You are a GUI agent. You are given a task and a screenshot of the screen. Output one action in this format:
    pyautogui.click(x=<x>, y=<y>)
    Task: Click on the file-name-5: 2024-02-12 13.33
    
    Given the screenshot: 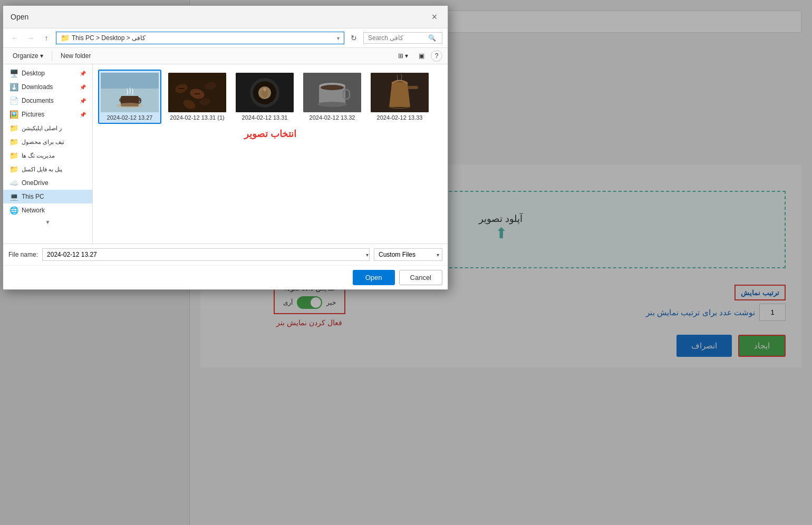 What is the action you would take?
    pyautogui.click(x=400, y=118)
    